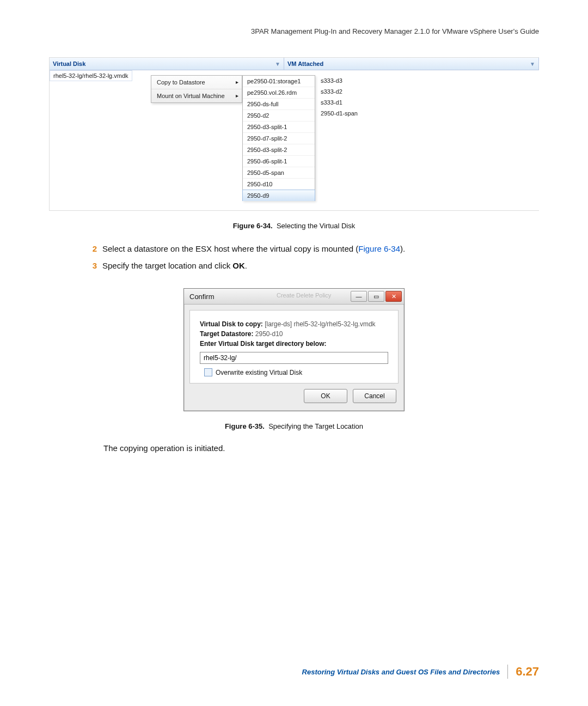  Describe the element at coordinates (197, 96) in the screenshot. I see `menu-item-mount-on-vm: Mount on Virtual Machine` at that location.